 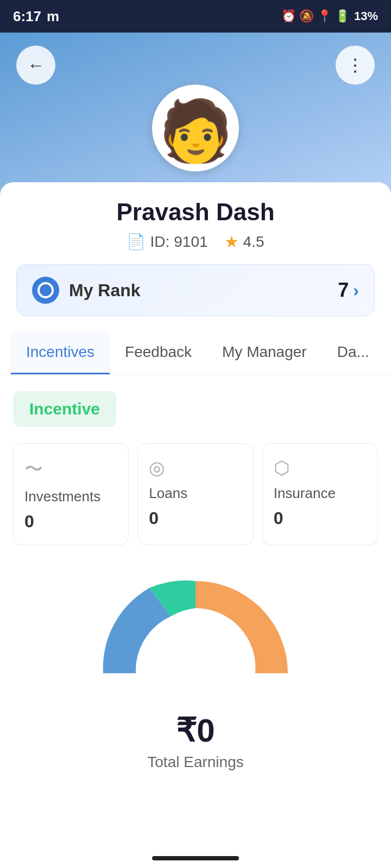 I want to click on back-button: ←, so click(x=36, y=65).